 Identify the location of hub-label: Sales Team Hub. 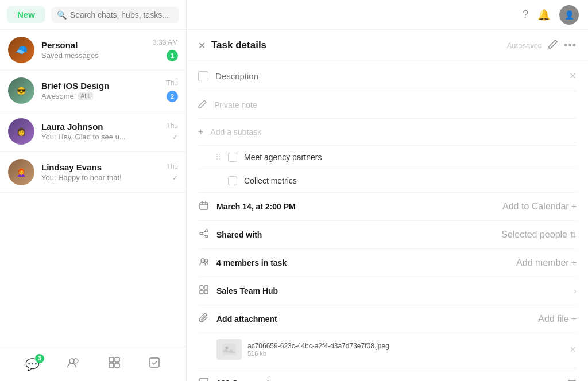
(392, 291).